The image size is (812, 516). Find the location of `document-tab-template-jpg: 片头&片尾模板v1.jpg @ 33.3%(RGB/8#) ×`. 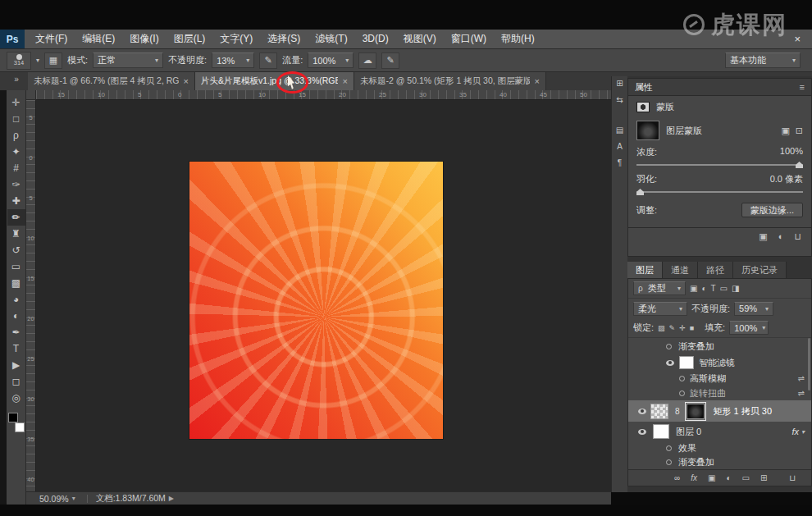

document-tab-template-jpg: 片头&片尾模板v1.jpg @ 33.3%(RGB/8#) × is located at coordinates (275, 81).